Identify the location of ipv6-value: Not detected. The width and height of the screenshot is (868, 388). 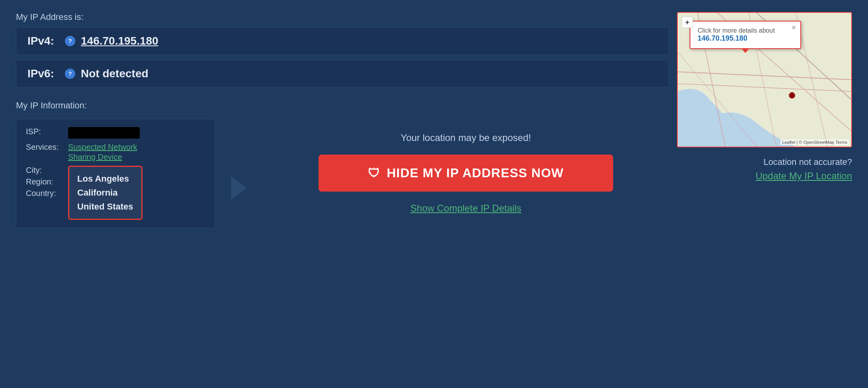
(115, 74).